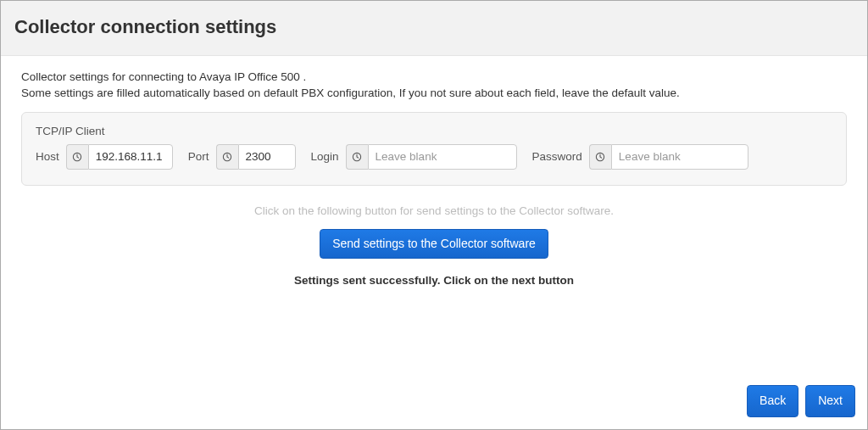 The image size is (868, 430). I want to click on login-field-group: Login, so click(414, 157).